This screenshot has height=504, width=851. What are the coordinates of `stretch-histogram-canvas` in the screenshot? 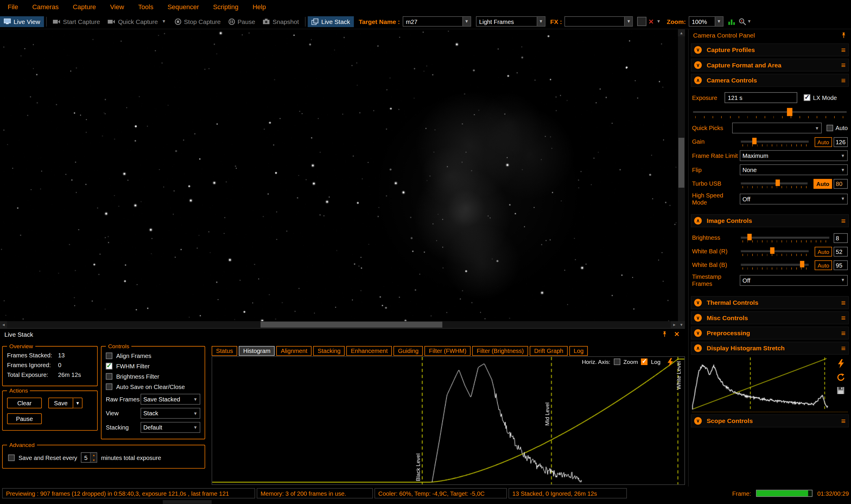 It's located at (761, 384).